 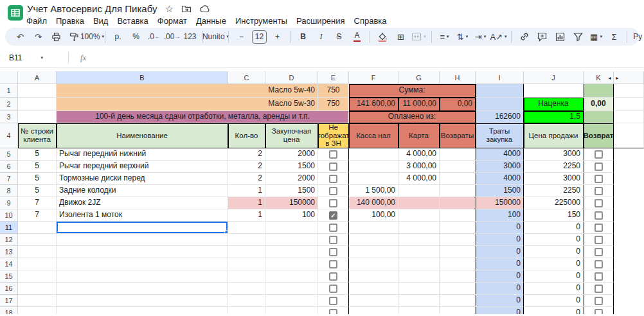 What do you see at coordinates (500, 301) in the screenshot?
I see `cell-I17: 0` at bounding box center [500, 301].